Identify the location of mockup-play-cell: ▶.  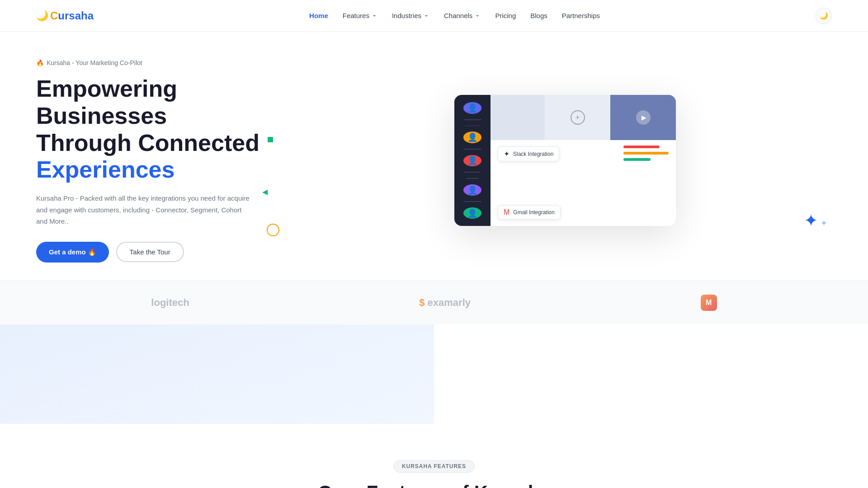
(643, 117).